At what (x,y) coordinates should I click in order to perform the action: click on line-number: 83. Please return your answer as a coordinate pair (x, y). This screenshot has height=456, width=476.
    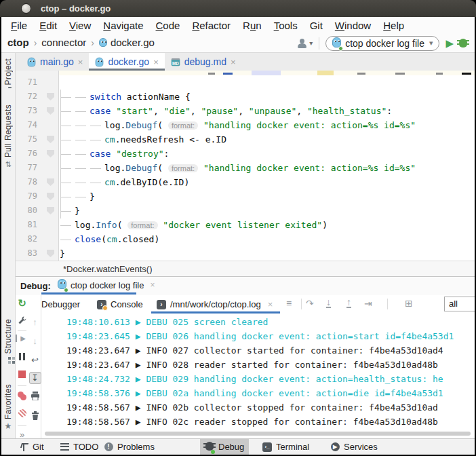
    Looking at the image, I should click on (28, 254).